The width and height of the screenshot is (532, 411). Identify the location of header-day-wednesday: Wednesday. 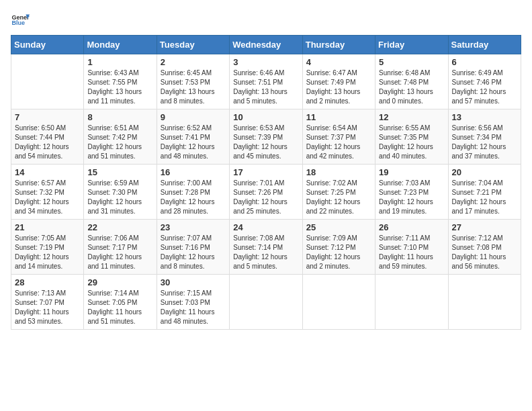
(266, 45).